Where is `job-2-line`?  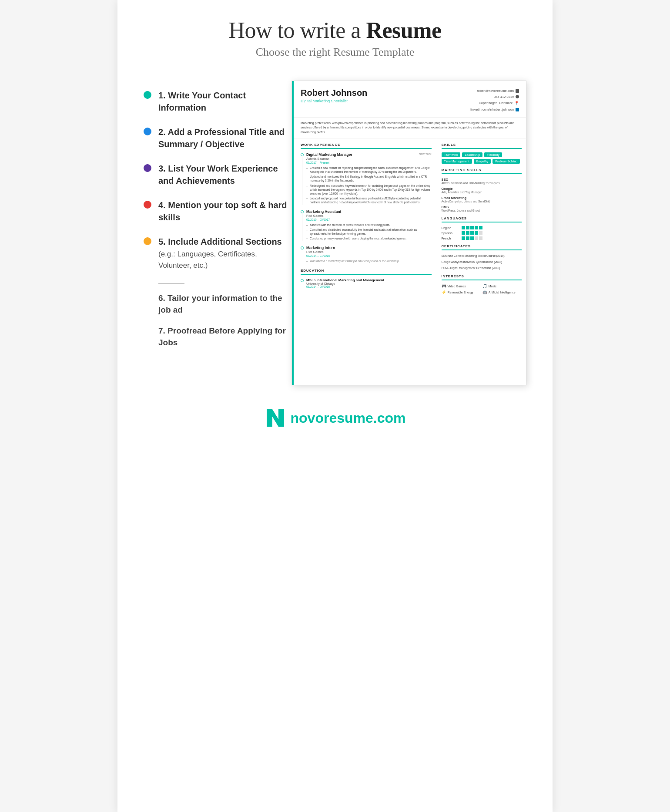 job-2-line is located at coordinates (302, 228).